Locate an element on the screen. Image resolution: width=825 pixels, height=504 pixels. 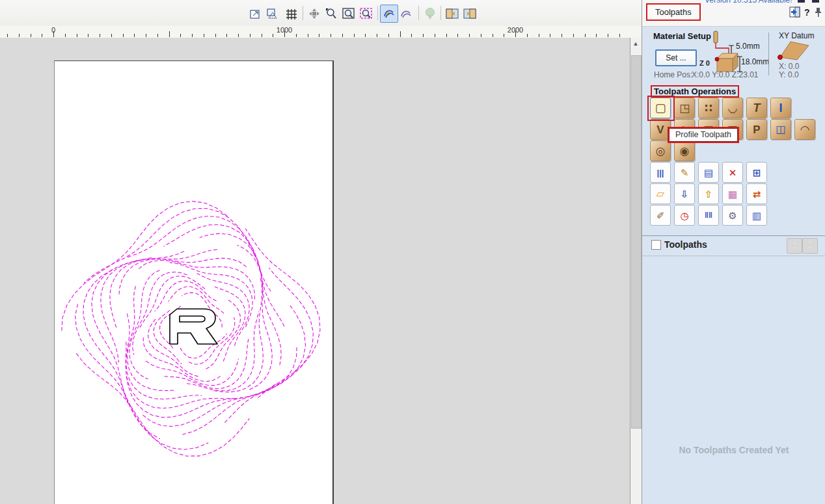
snap-grid-button is located at coordinates (291, 14).